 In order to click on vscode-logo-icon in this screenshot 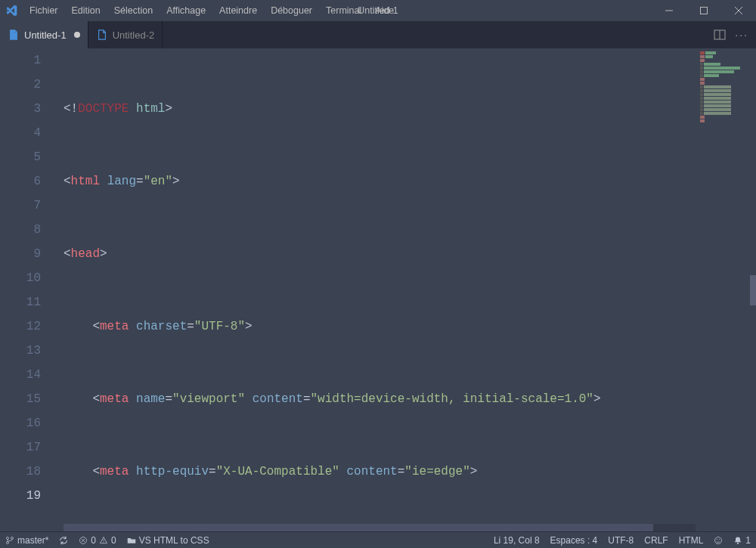, I will do `click(11, 11)`.